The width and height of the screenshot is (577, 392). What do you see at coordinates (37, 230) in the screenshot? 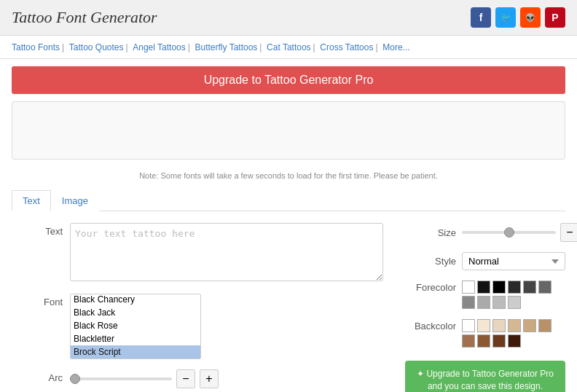
I see `text-label: Text` at bounding box center [37, 230].